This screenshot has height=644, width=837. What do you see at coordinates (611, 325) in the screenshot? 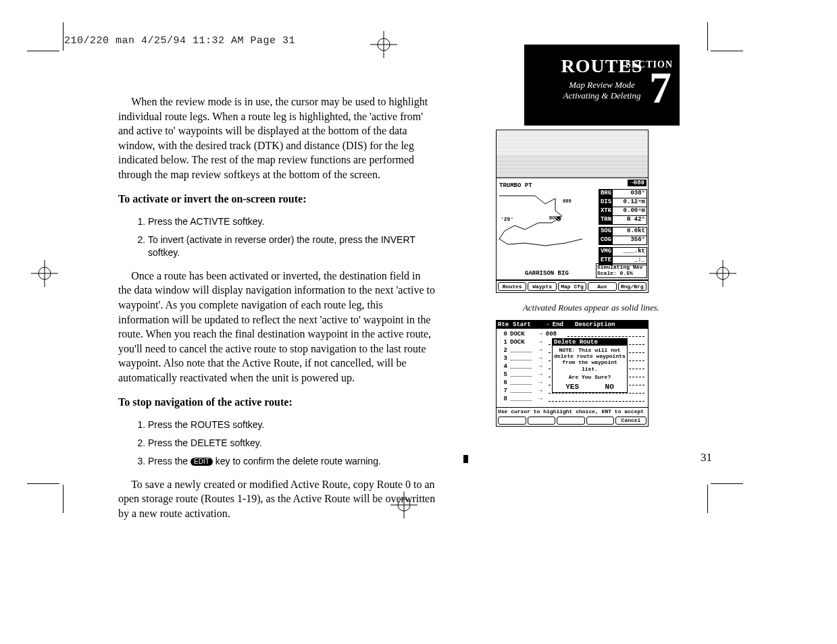
I see `col-header: Description` at bounding box center [611, 325].